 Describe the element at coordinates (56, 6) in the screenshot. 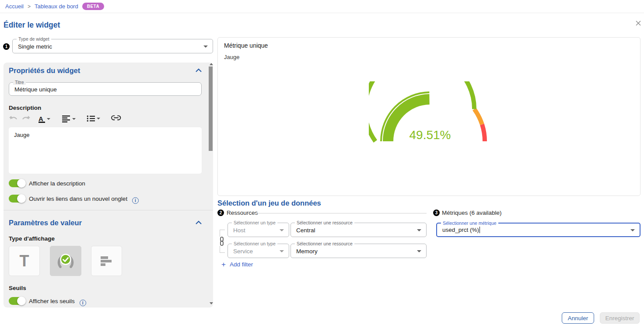

I see `breadcrumb-dashboards-link: Tableaux de bord` at that location.